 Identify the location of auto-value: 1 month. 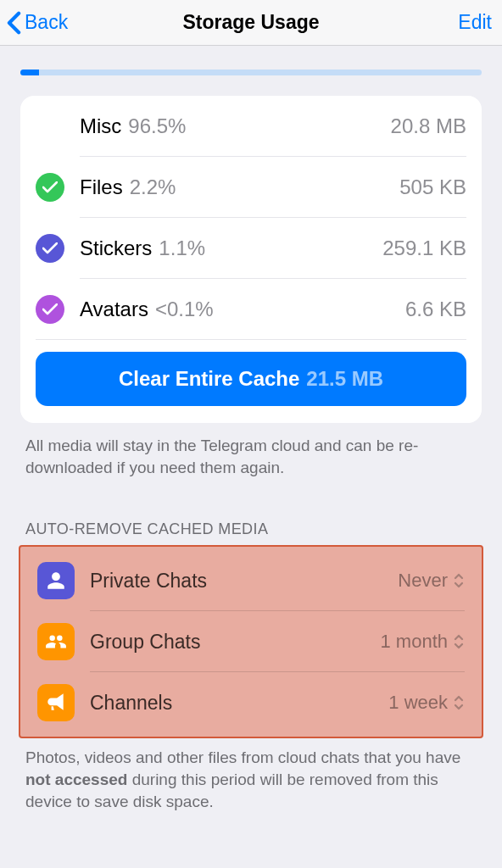
(415, 642).